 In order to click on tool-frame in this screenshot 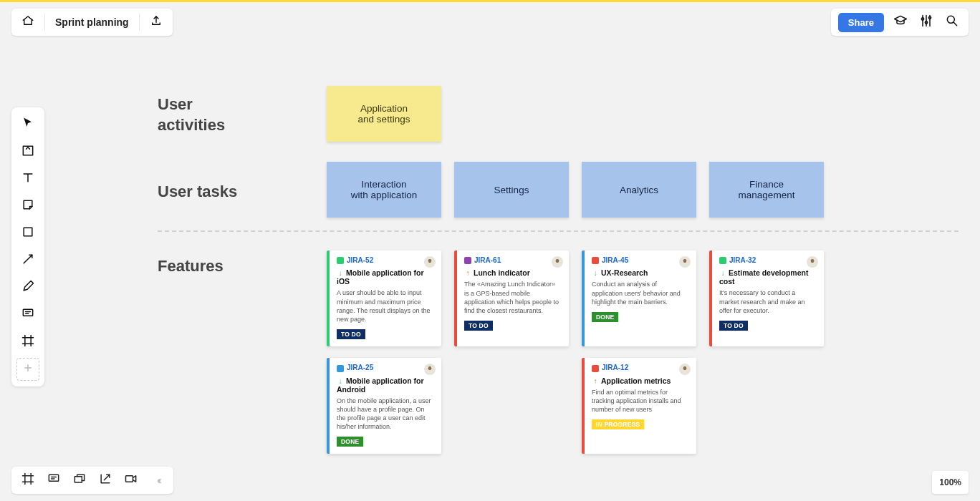, I will do `click(28, 342)`.